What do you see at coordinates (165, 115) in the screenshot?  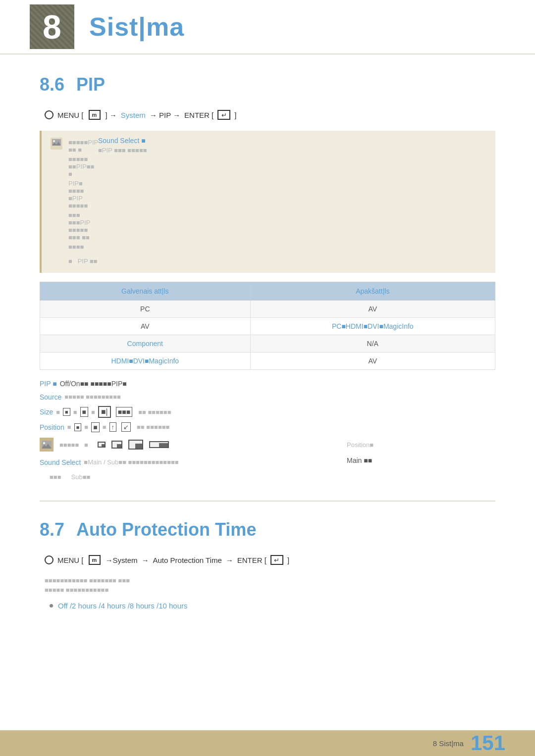 I see `menu-path-arrow2: → PIP →` at bounding box center [165, 115].